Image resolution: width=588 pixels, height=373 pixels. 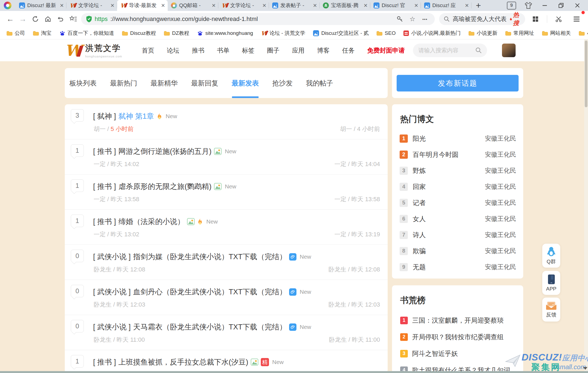 I want to click on thread-title-link: 缔婚（法采的小说）, so click(x=151, y=222).